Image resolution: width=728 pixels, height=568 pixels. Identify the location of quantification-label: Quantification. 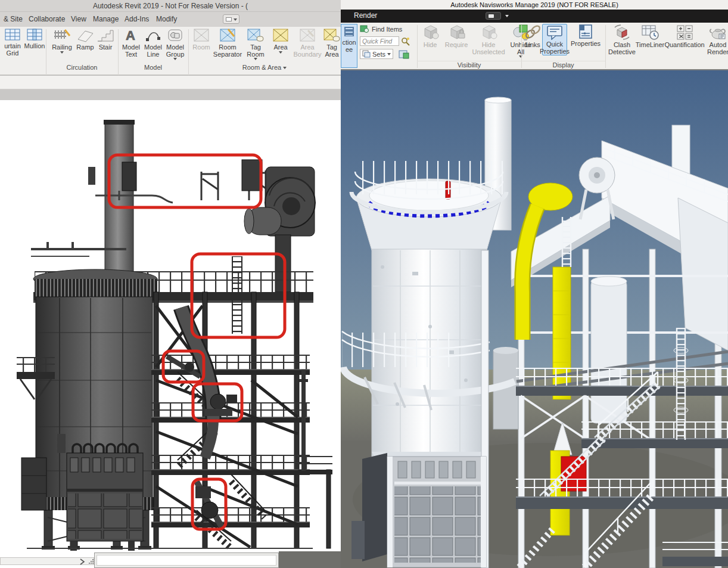
(684, 45).